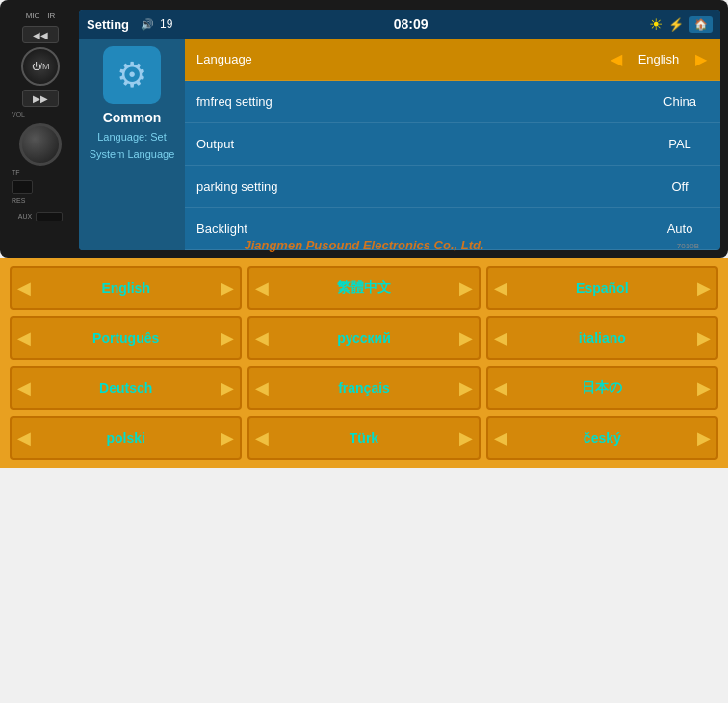  I want to click on setting-row-2: OutputPAL, so click(453, 144).